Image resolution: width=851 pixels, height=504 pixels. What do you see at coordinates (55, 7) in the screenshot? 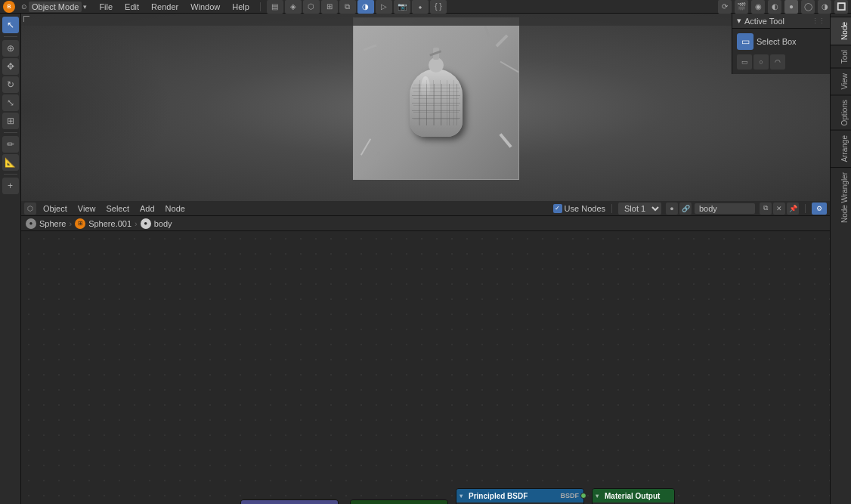
I see `object-mode-label: Object Mode` at bounding box center [55, 7].